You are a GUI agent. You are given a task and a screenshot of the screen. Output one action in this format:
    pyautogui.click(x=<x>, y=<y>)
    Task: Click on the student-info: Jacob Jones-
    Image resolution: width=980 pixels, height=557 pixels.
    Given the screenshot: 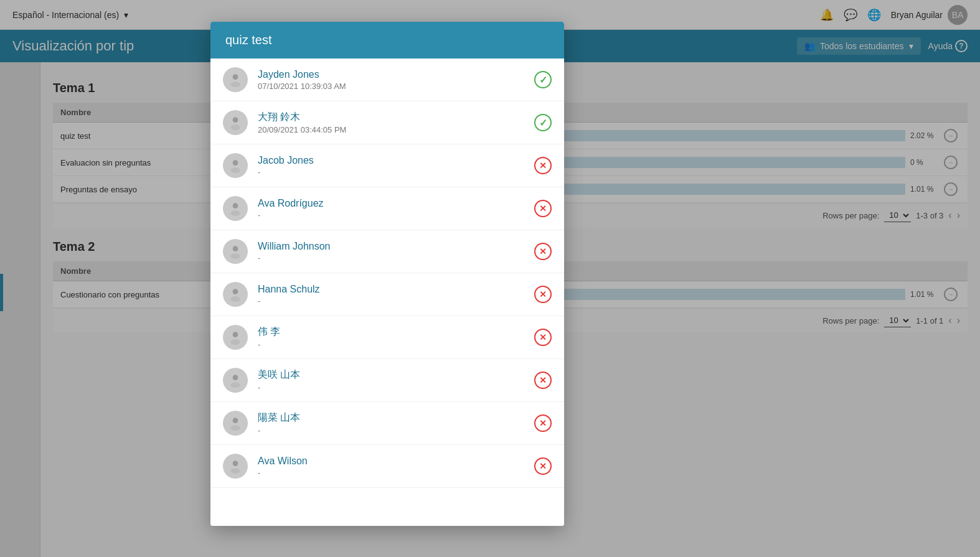 What is the action you would take?
    pyautogui.click(x=391, y=166)
    